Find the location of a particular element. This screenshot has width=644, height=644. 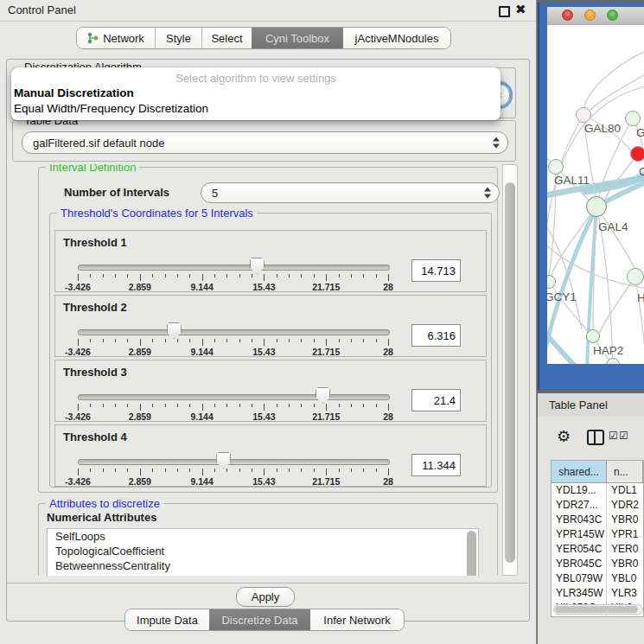

table-row: YDL19...YDL1 is located at coordinates (597, 491).